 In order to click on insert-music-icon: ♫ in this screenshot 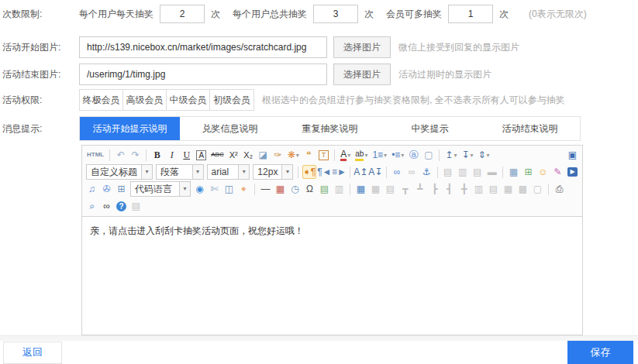, I will do `click(91, 189)`.